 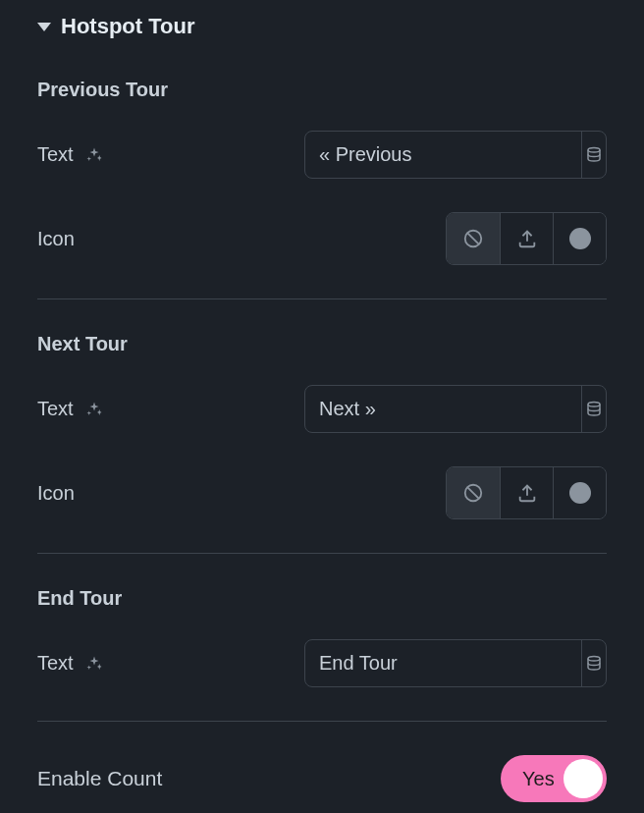 I want to click on previous-icon-color-button, so click(x=579, y=239).